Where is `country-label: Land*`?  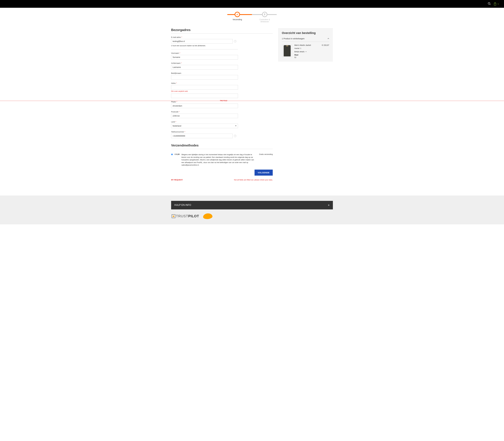
country-label: Land* is located at coordinates (222, 122).